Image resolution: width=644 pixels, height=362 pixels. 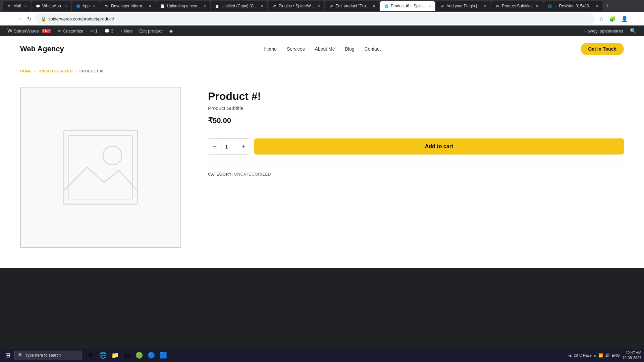 I want to click on menu-button: ⋮, so click(x=636, y=19).